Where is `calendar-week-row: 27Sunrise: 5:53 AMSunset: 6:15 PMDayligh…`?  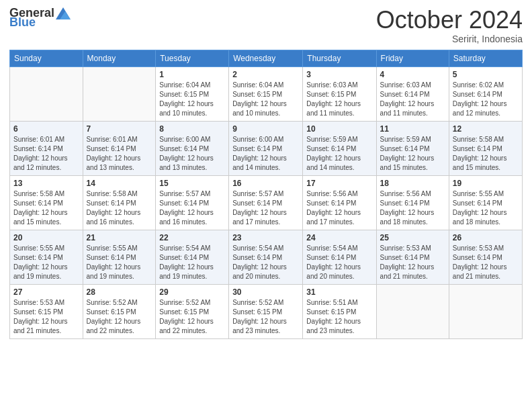 calendar-week-row: 27Sunrise: 5:53 AMSunset: 6:15 PMDayligh… is located at coordinates (266, 312).